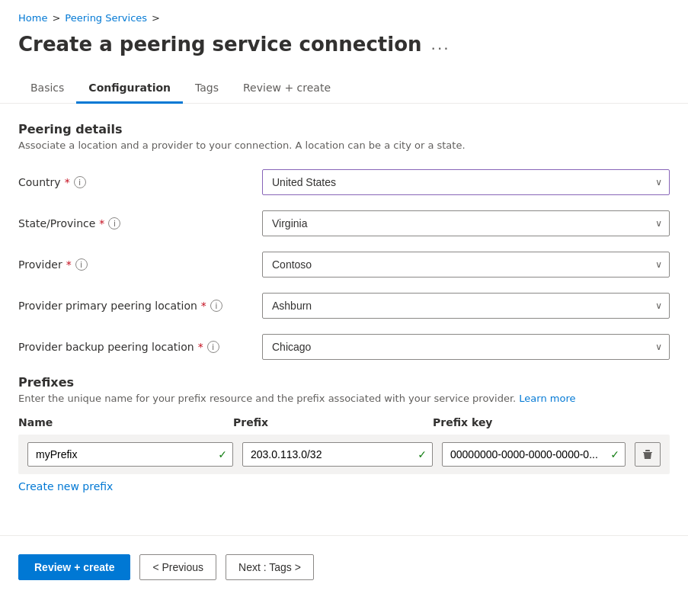  Describe the element at coordinates (69, 265) in the screenshot. I see `provider-required: *` at that location.